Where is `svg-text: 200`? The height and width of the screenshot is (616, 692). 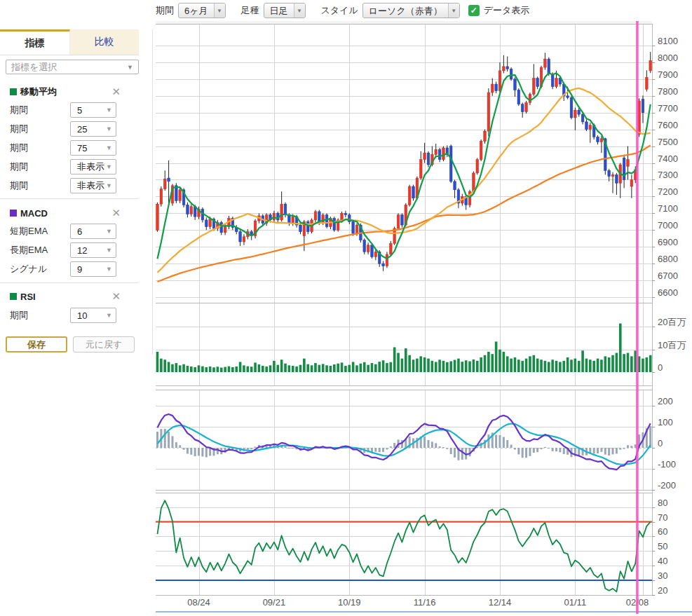 svg-text: 200 is located at coordinates (665, 401).